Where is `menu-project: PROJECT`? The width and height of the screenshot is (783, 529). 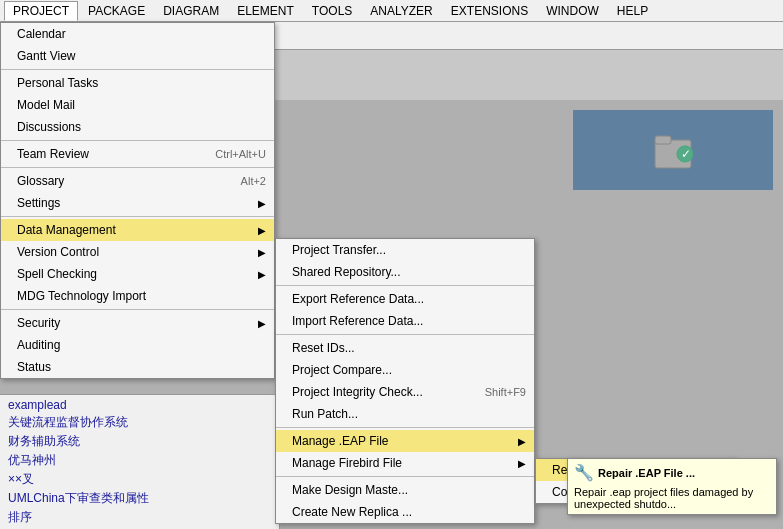 menu-project: PROJECT is located at coordinates (41, 11).